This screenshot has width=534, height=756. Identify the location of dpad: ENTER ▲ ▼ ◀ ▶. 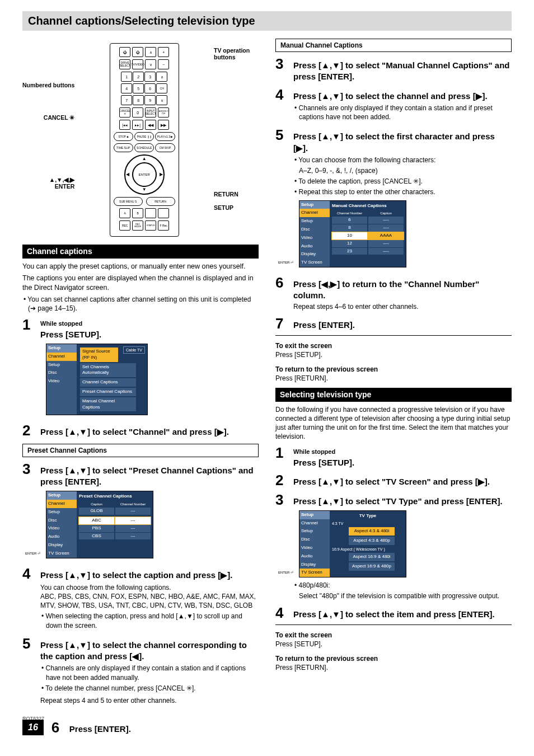
(144, 175).